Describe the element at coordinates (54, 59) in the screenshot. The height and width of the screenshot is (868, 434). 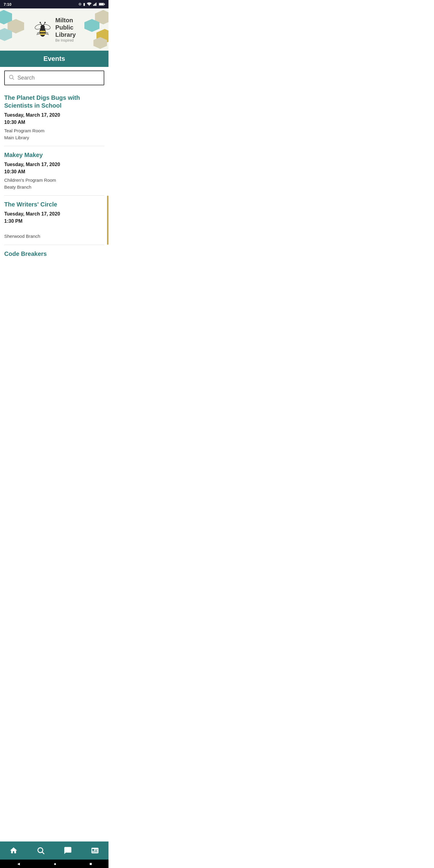
I see `events-title: Events` at that location.